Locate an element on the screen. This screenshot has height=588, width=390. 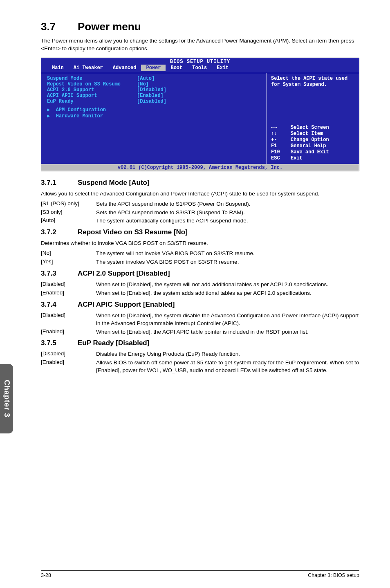
bios-key-action: Select Screen is located at coordinates (310, 128).